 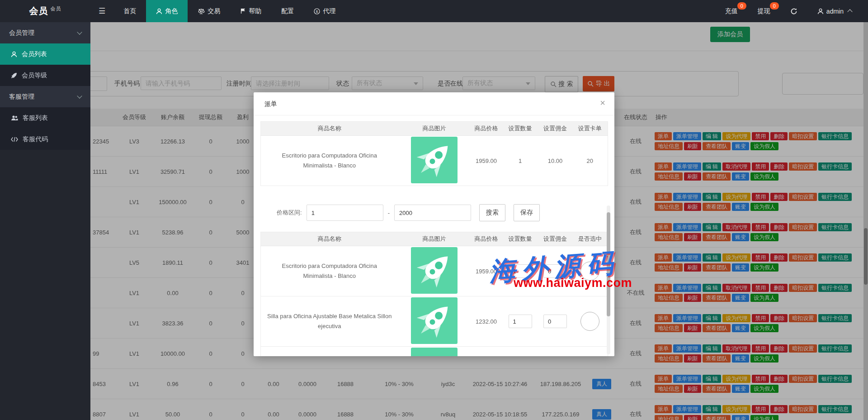 What do you see at coordinates (14, 139) in the screenshot?
I see `code-icon` at bounding box center [14, 139].